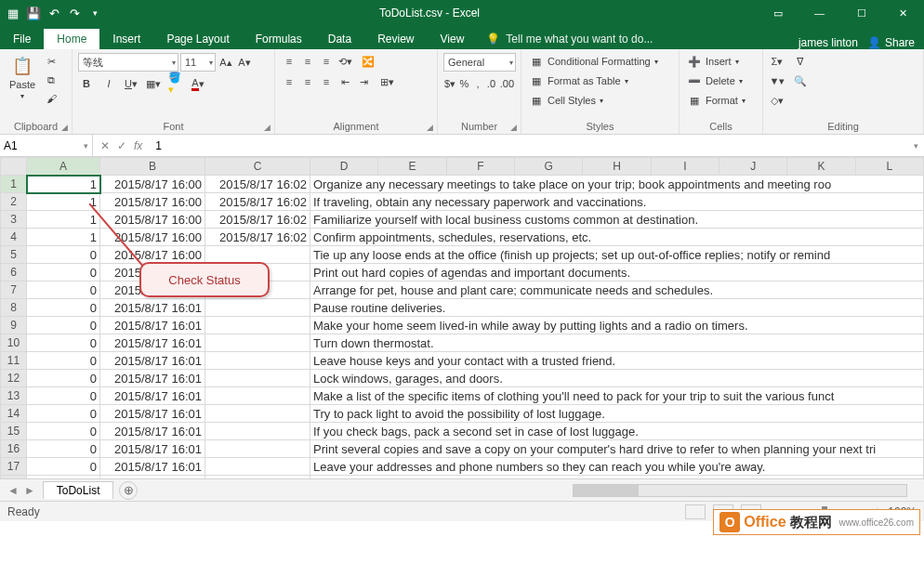 This screenshot has width=924, height=563. What do you see at coordinates (22, 80) in the screenshot?
I see `paste-button: 📋 Paste ▾` at bounding box center [22, 80].